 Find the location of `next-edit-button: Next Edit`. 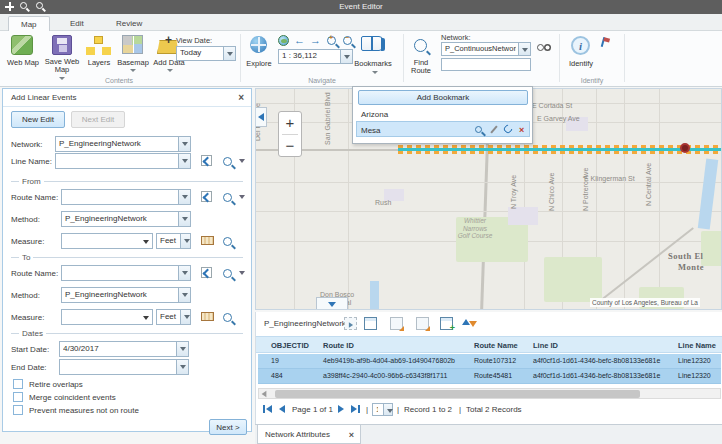

next-edit-button: Next Edit is located at coordinates (98, 120).